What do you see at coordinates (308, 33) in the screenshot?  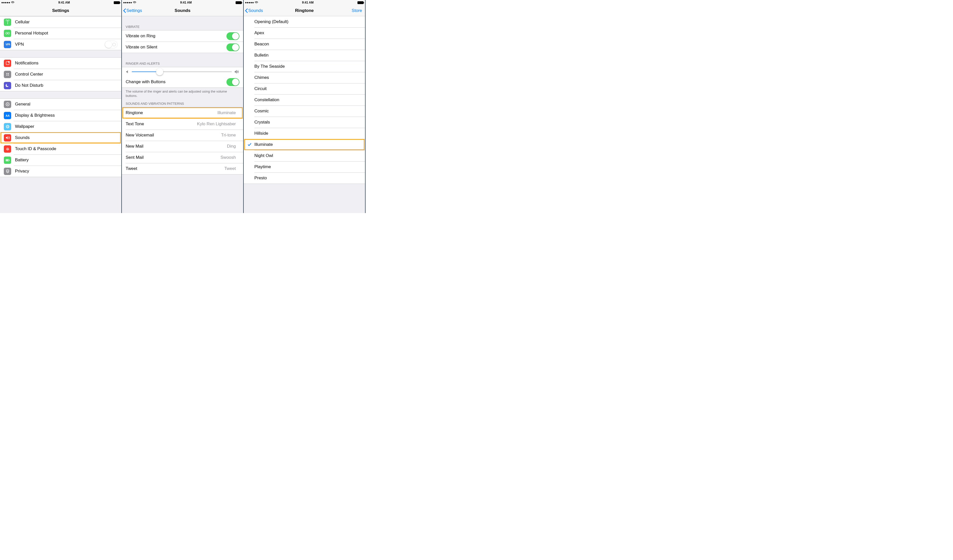 I see `cell-label: Apex` at bounding box center [308, 33].